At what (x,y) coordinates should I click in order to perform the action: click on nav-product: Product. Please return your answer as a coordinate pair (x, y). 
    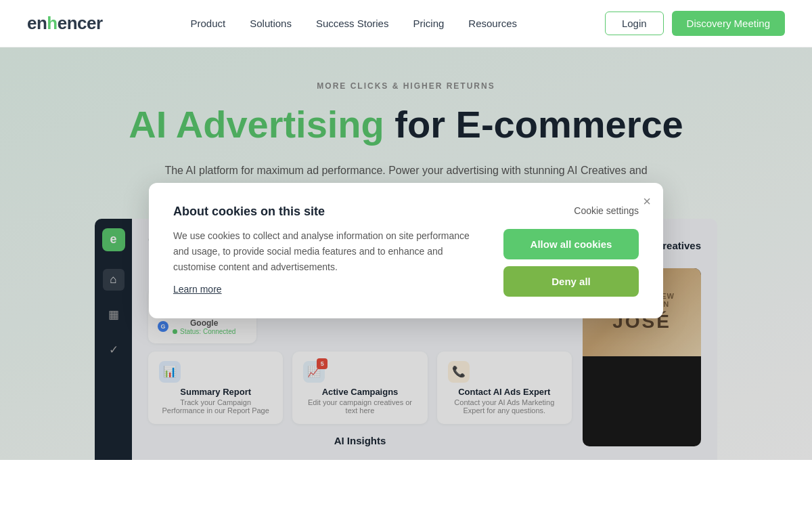
    Looking at the image, I should click on (208, 23).